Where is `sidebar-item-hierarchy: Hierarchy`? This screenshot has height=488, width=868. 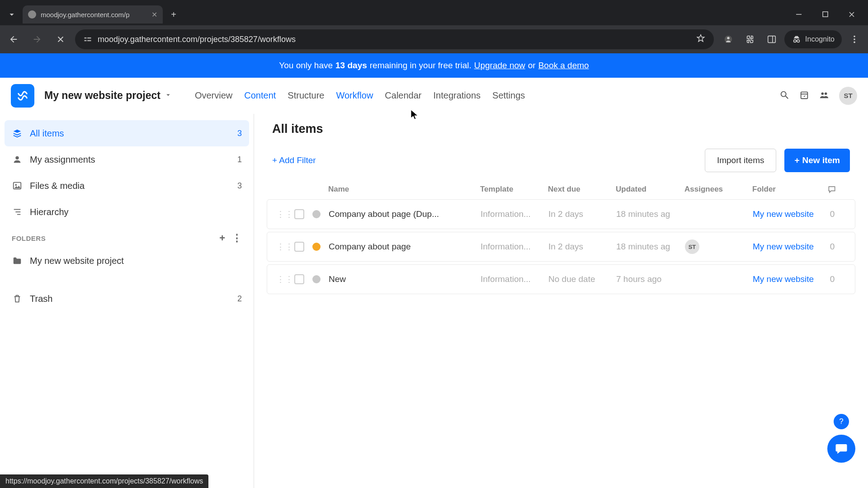 sidebar-item-hierarchy: Hierarchy is located at coordinates (127, 212).